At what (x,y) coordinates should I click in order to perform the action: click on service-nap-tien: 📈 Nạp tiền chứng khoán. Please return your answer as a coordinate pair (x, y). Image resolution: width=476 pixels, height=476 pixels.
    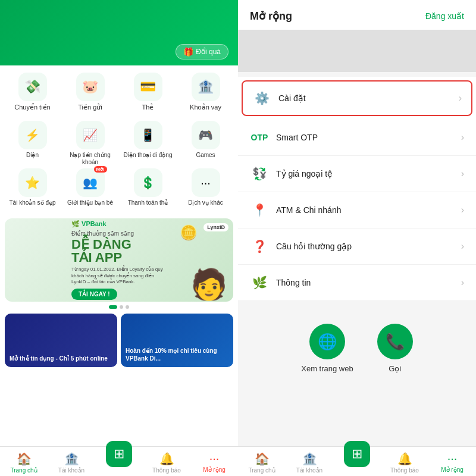
    Looking at the image, I should click on (90, 143).